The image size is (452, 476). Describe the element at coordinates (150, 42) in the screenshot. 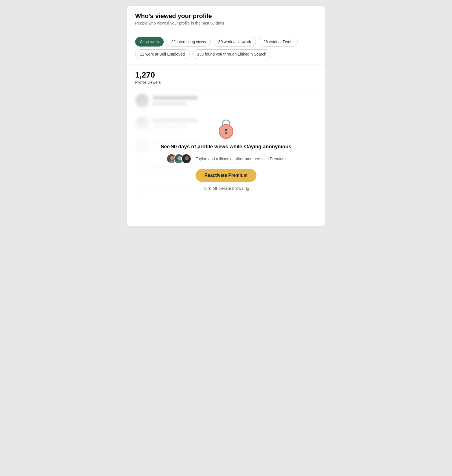

I see `filter-chip-all-viewers: All viewers` at that location.